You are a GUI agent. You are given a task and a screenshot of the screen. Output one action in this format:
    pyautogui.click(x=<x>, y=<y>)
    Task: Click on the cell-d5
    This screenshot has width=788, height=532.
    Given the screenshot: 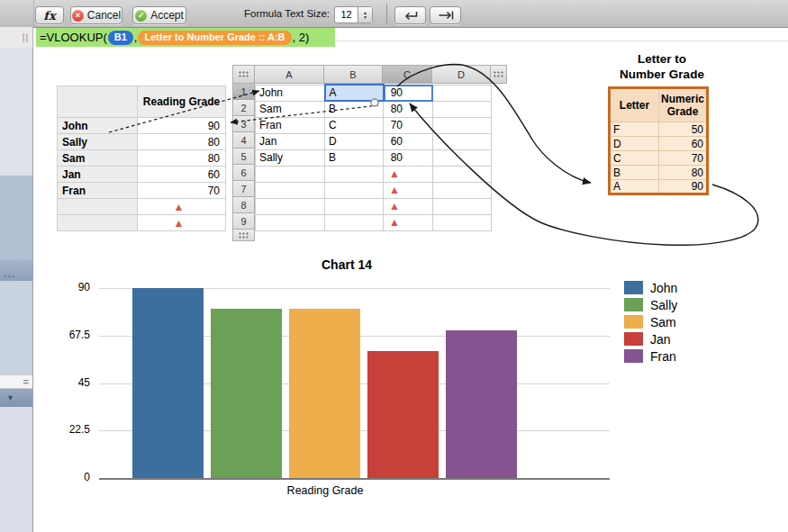 What is the action you would take?
    pyautogui.click(x=463, y=158)
    